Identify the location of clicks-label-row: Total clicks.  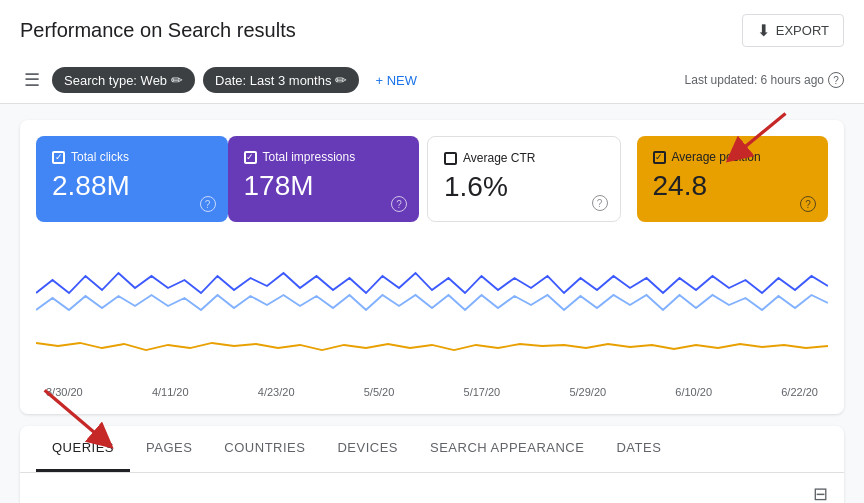
(132, 157).